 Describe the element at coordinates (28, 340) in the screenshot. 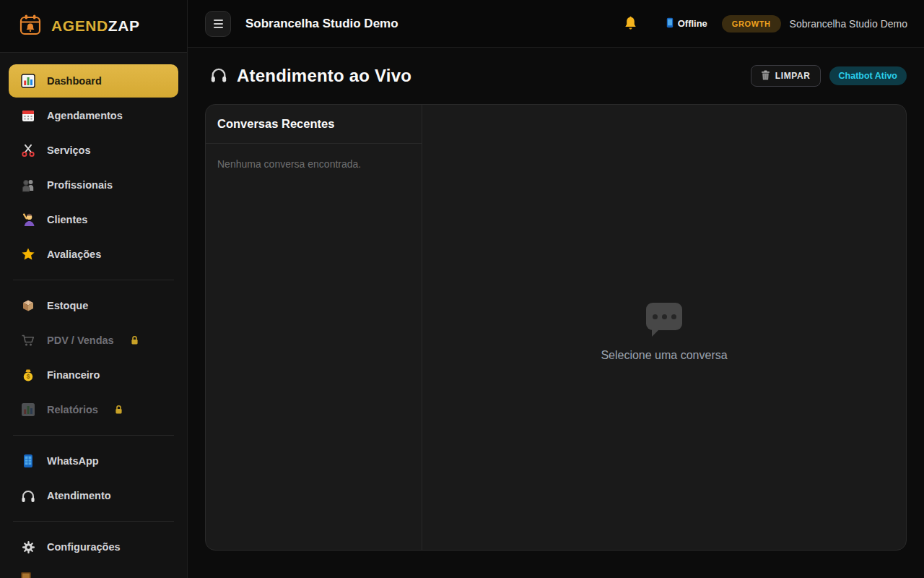

I see `cart-icon` at that location.